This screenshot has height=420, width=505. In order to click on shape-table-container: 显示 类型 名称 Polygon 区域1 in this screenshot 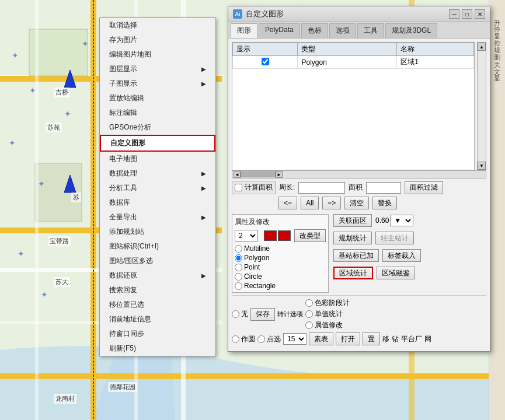, I will do `click(353, 106)`.